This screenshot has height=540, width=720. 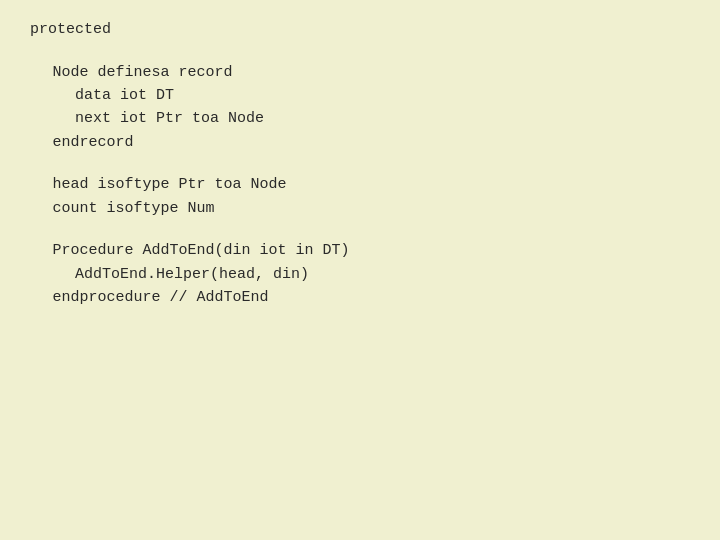 I want to click on line-procedure: Procedure AddToEnd(din iot in DT), so click(x=360, y=250).